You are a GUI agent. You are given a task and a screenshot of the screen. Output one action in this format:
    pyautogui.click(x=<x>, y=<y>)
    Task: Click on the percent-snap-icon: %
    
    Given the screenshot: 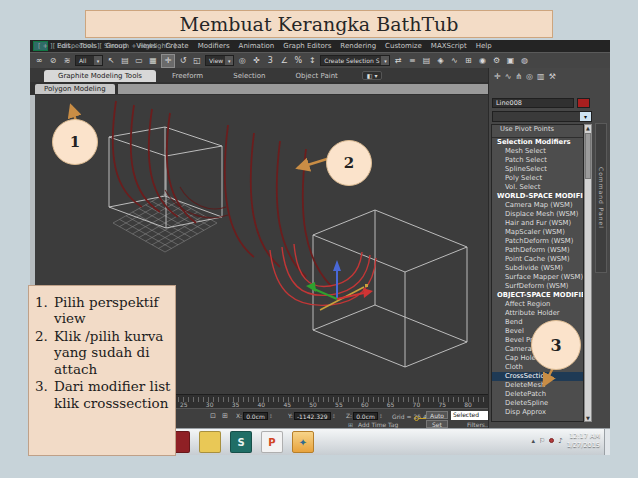 What is the action you would take?
    pyautogui.click(x=298, y=61)
    